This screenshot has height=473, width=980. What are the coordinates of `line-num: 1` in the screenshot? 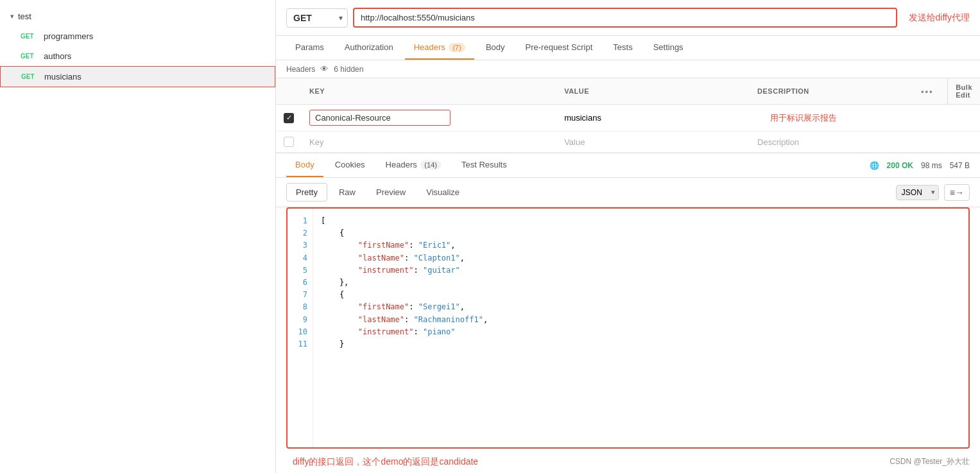 It's located at (300, 221).